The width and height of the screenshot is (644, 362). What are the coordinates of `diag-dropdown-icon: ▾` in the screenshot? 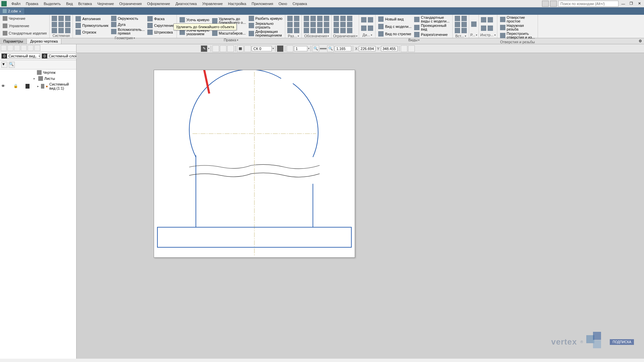 It's located at (371, 35).